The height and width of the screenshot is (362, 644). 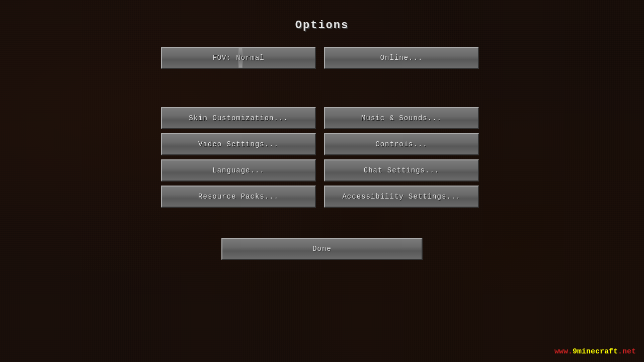 What do you see at coordinates (322, 249) in the screenshot?
I see `done-button: Done` at bounding box center [322, 249].